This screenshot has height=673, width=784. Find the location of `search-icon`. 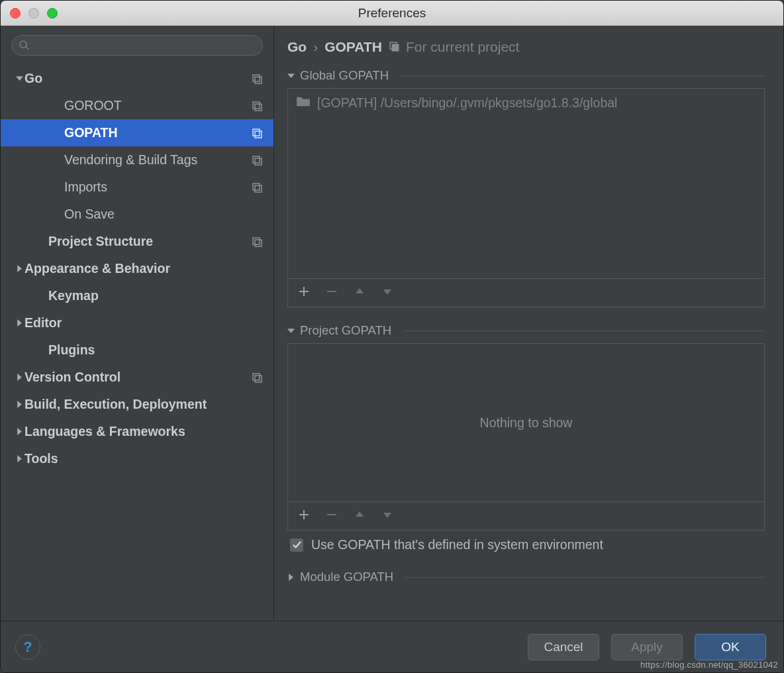

search-icon is located at coordinates (24, 45).